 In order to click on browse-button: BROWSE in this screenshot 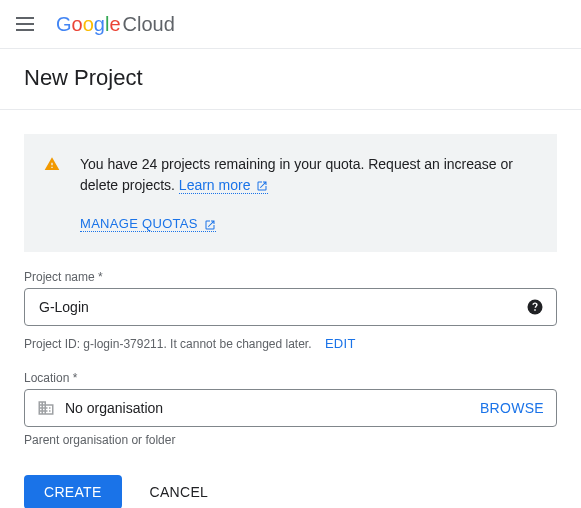, I will do `click(512, 408)`.